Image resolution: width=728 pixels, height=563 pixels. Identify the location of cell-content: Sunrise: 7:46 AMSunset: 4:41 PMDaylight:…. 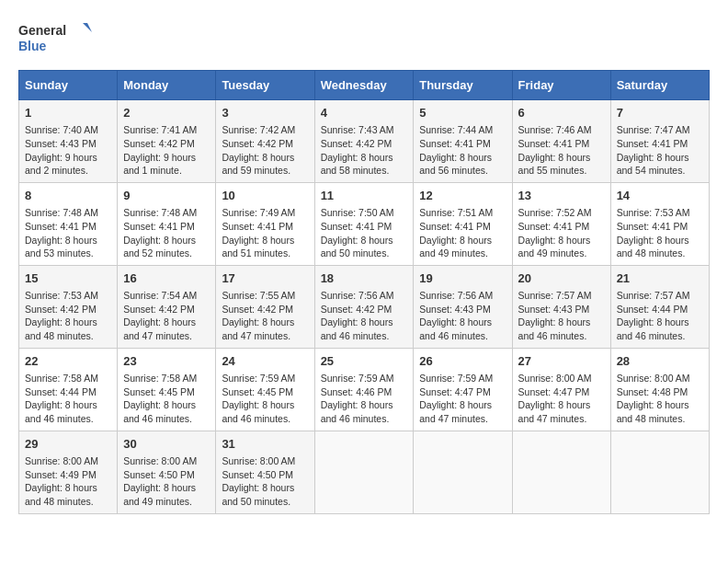
(562, 151).